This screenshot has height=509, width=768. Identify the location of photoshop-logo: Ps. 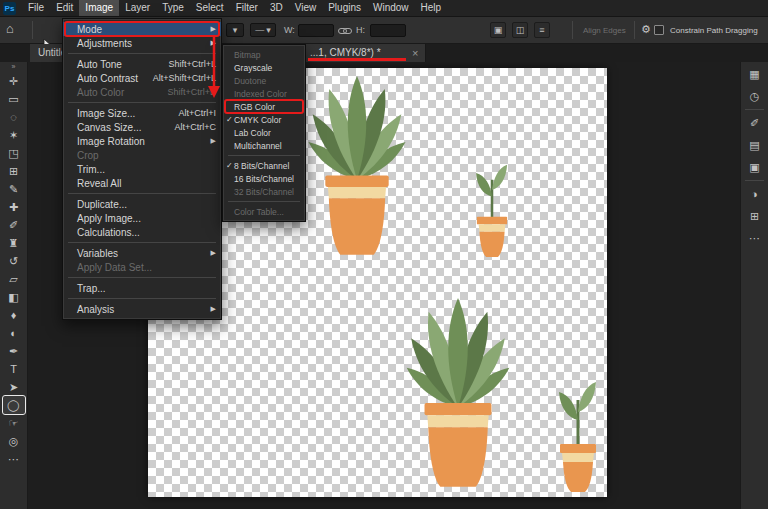
(10, 8).